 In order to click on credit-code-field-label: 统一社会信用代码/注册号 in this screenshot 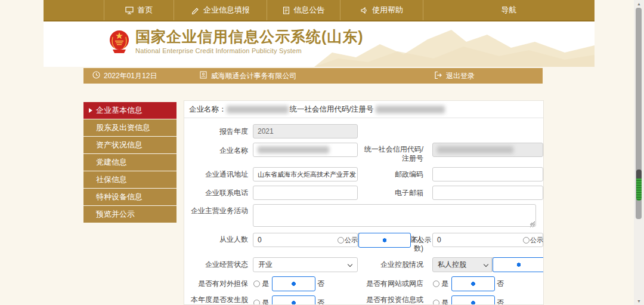, I will do `click(393, 153)`.